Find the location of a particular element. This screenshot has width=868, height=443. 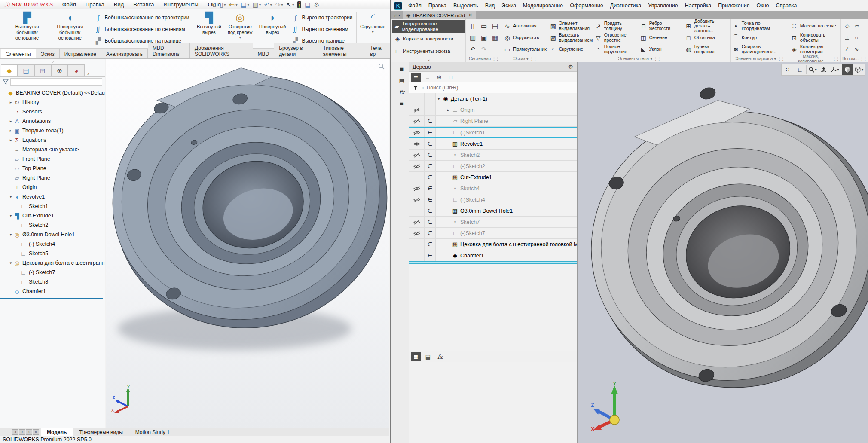

menu-item: Эскиз is located at coordinates (509, 6).